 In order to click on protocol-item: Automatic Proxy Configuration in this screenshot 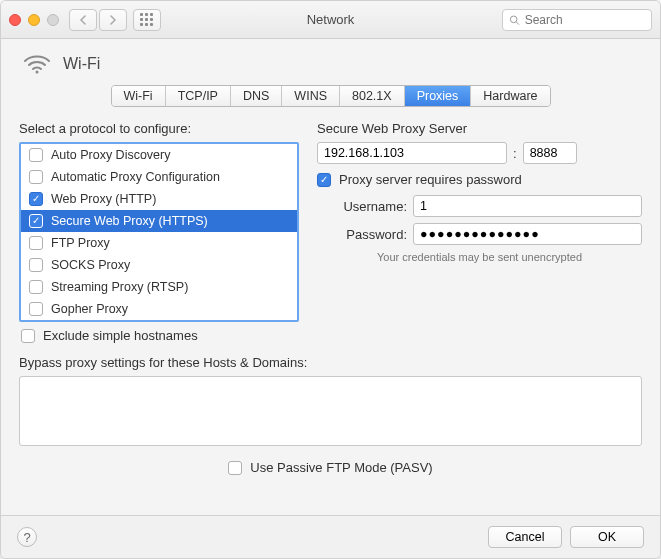, I will do `click(159, 177)`.